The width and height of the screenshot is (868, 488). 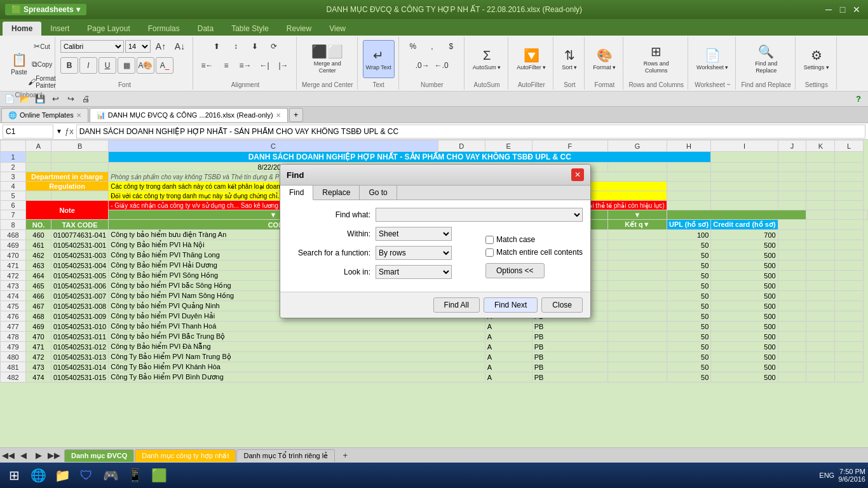 What do you see at coordinates (821, 235) in the screenshot?
I see `cell-k468` at bounding box center [821, 235].